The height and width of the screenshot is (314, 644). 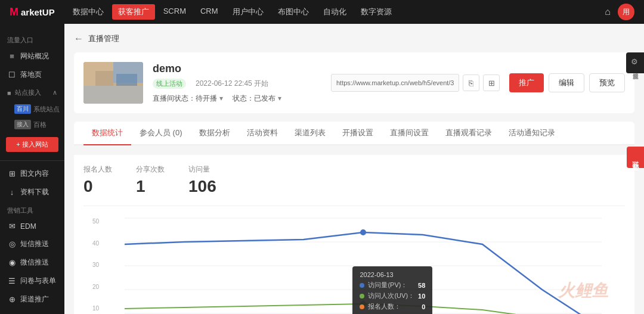 What do you see at coordinates (12, 75) in the screenshot?
I see `landing-icon: ☐` at bounding box center [12, 75].